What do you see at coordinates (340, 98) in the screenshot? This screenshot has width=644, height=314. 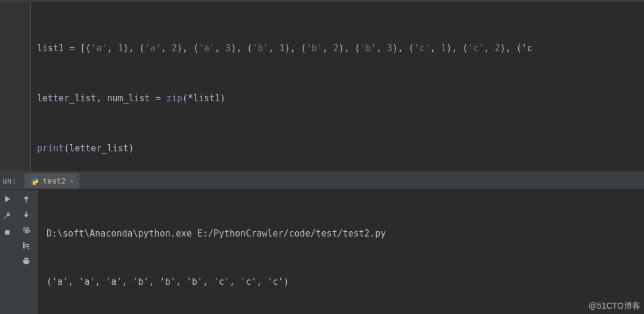 I see `code-line: letter_list, num_list = zip(*list1)` at bounding box center [340, 98].